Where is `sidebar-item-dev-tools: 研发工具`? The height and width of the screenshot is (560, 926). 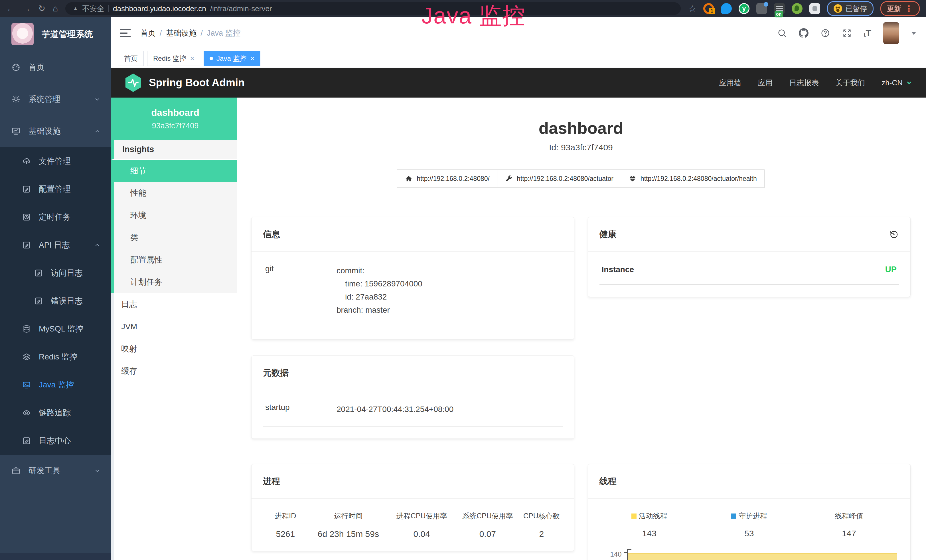
sidebar-item-dev-tools: 研发工具 is located at coordinates (56, 471).